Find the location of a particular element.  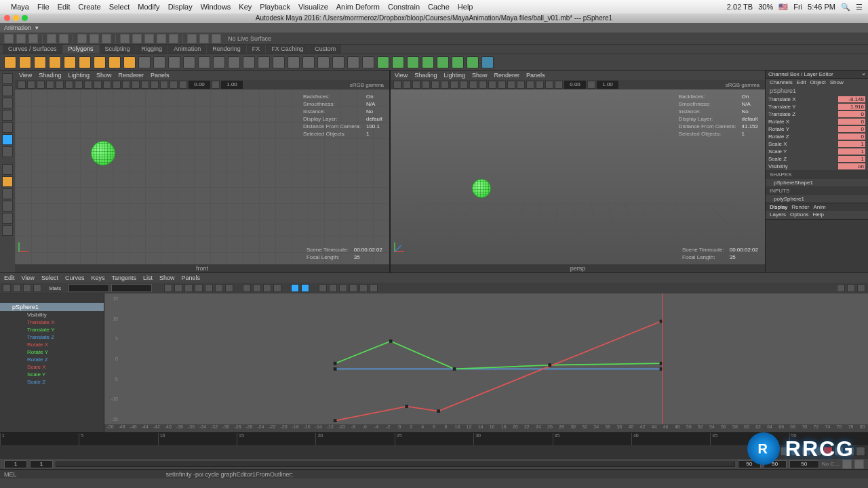

menu-anim-deform: Anim Deform is located at coordinates (358, 7).